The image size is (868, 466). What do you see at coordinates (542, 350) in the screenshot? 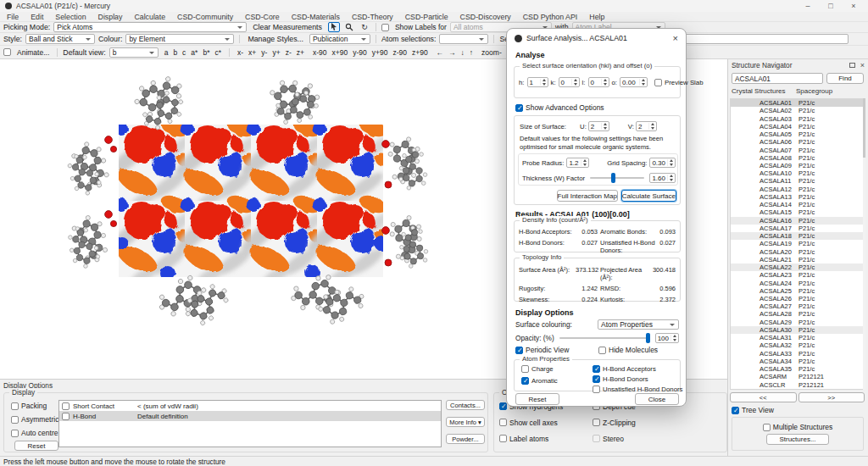
I see `periodic-view-toggle: Periodic View` at bounding box center [542, 350].